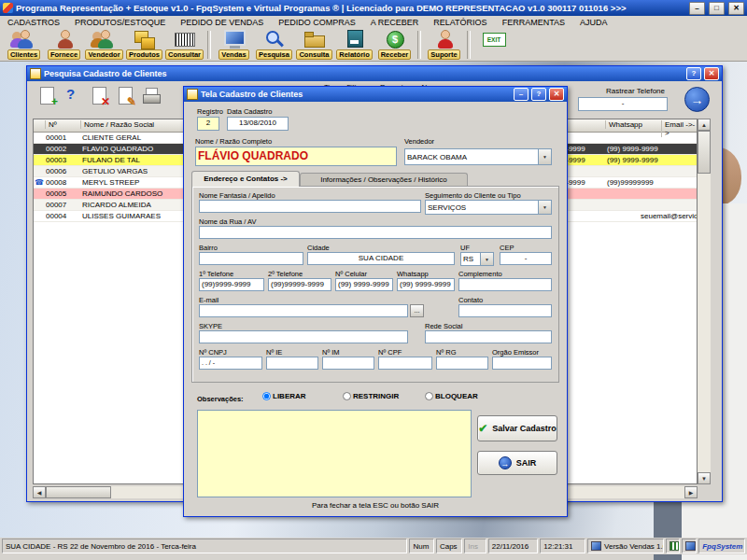  Describe the element at coordinates (444, 45) in the screenshot. I see `toolbar-suporte-button: Suporte` at that location.